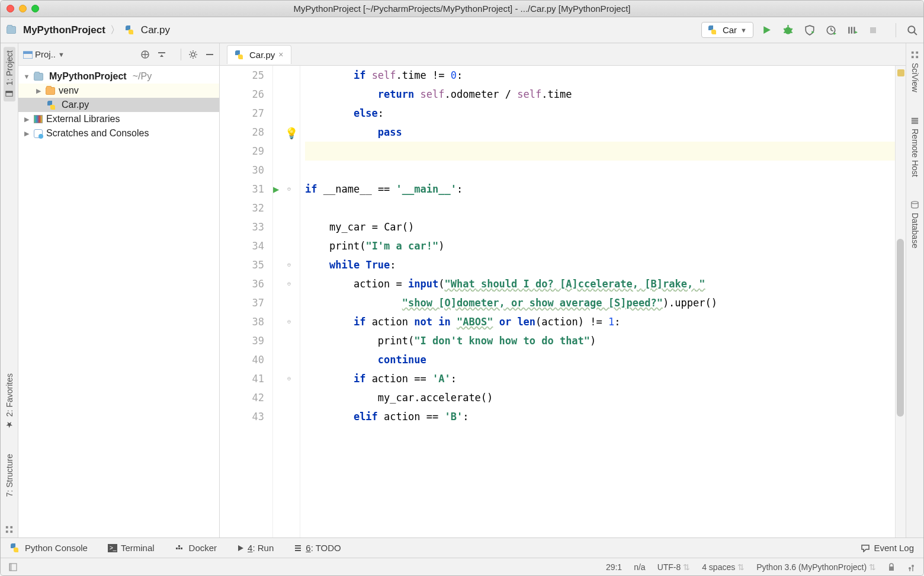 Image resolution: width=924 pixels, height=576 pixels. Describe the element at coordinates (49, 548) in the screenshot. I see `tool-python-console: Python Console` at that location.